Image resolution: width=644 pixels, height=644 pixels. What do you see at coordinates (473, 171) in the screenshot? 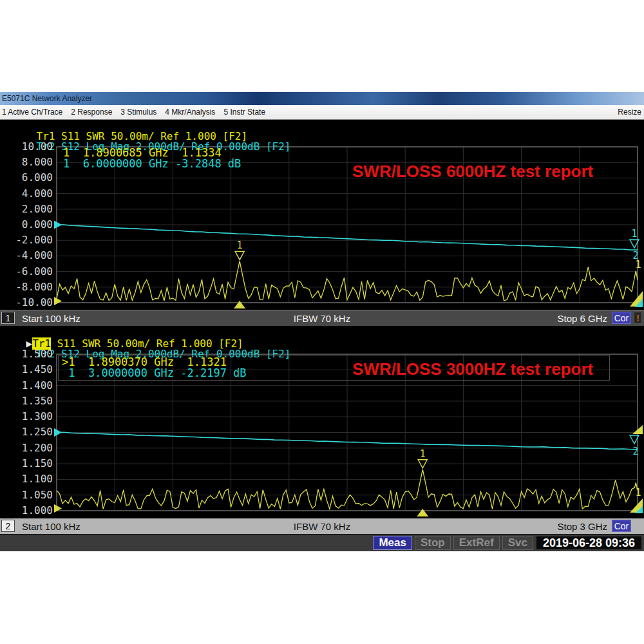
I see `ch1-annotation-text: SWR/LOSS 6000HZ test report` at bounding box center [473, 171].